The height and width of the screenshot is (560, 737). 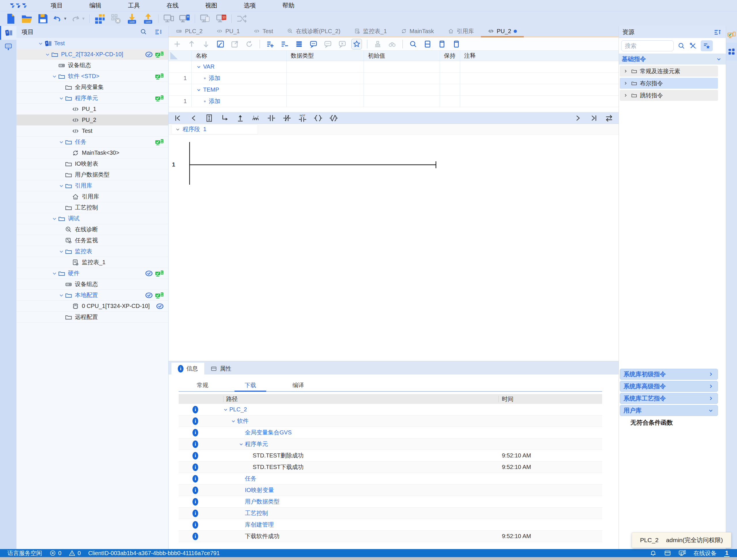 What do you see at coordinates (92, 229) in the screenshot?
I see `tree-item-online-diagnosis: 在线诊断` at bounding box center [92, 229].